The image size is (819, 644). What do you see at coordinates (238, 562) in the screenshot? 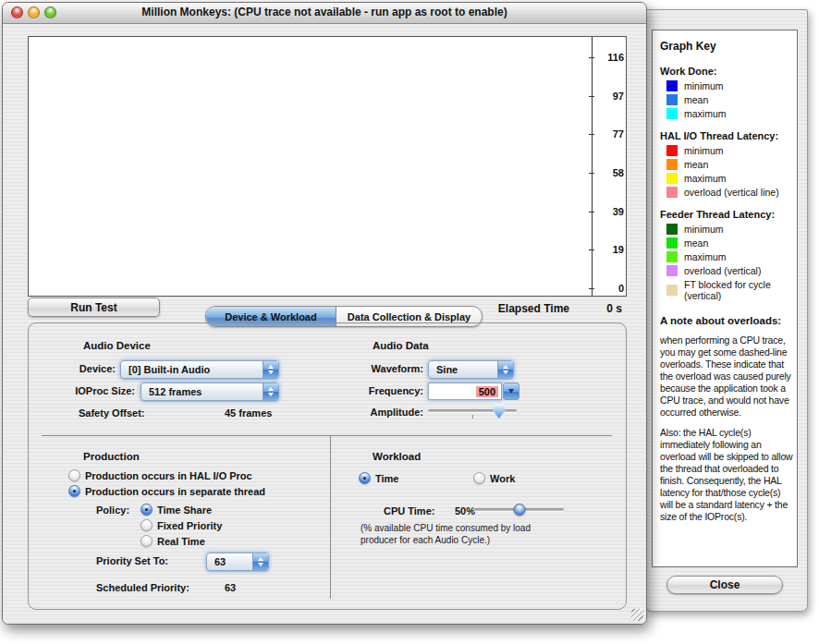
I see `priority-select: 63` at bounding box center [238, 562].